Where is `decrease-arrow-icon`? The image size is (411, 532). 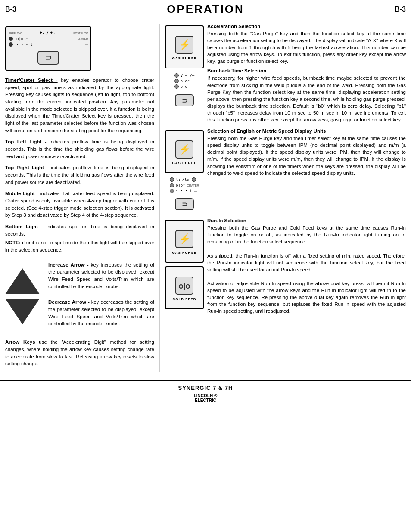
decrease-arrow-icon is located at coordinates (22, 311).